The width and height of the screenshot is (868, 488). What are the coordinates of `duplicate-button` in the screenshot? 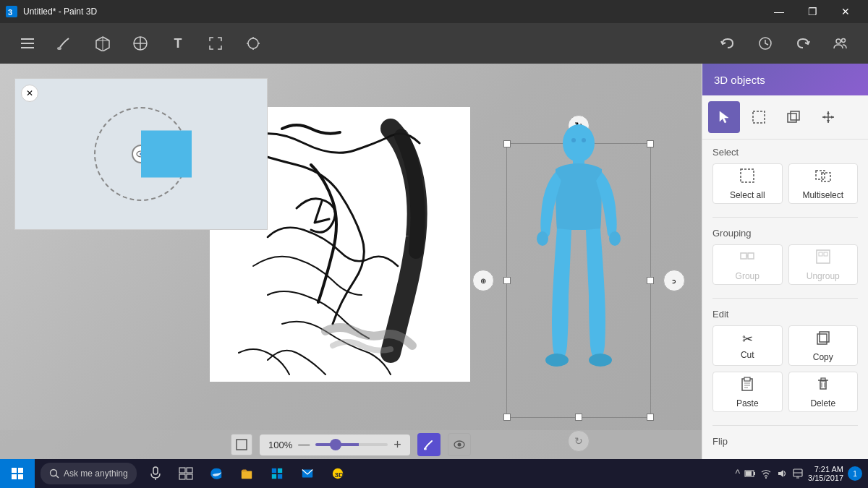 It's located at (793, 117).